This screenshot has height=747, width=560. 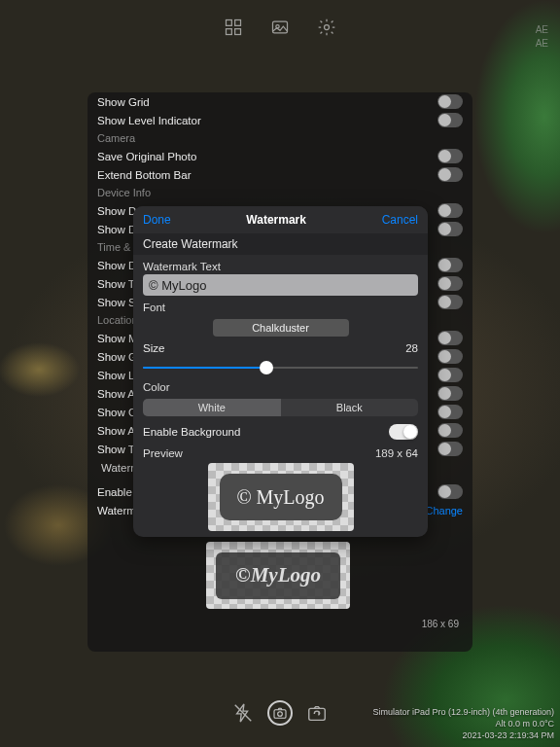 What do you see at coordinates (278, 576) in the screenshot?
I see `panel-watermark-preview: ©MyLogo` at bounding box center [278, 576].